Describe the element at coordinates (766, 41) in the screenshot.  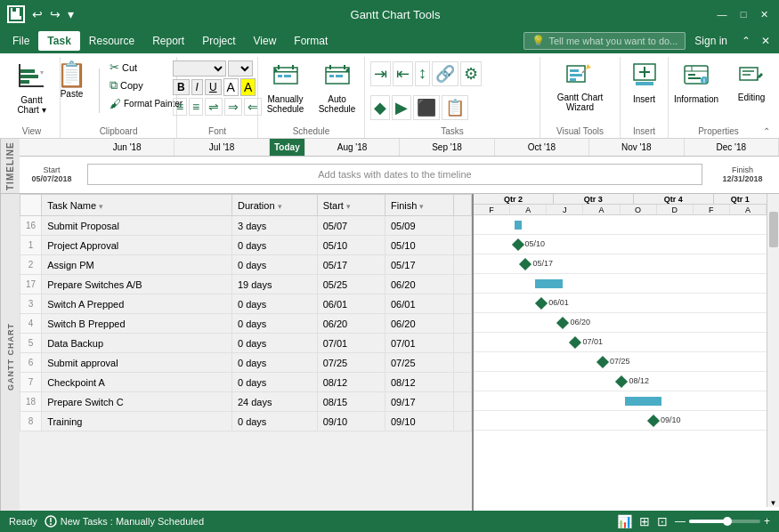
I see `help-close-button: ✕` at that location.